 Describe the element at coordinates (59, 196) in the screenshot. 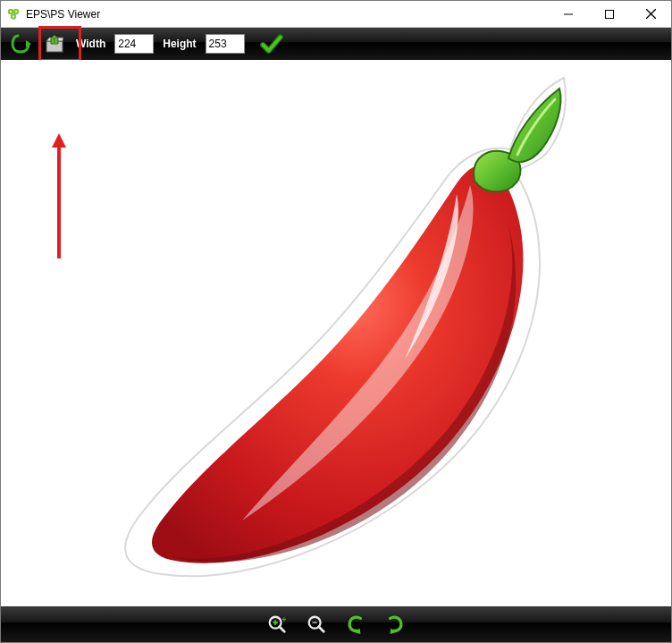

I see `annotation-arrow` at that location.